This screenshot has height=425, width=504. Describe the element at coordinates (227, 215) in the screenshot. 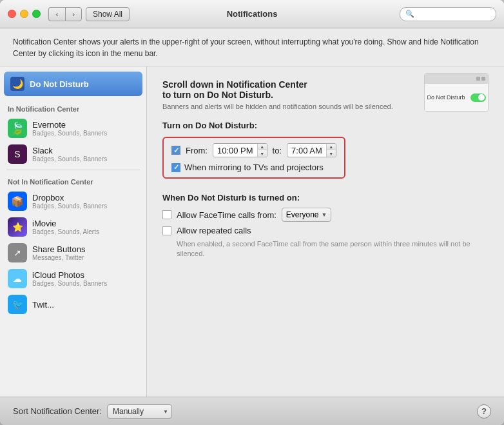

I see `facetime-option-label: Allow FaceTime calls from:` at that location.